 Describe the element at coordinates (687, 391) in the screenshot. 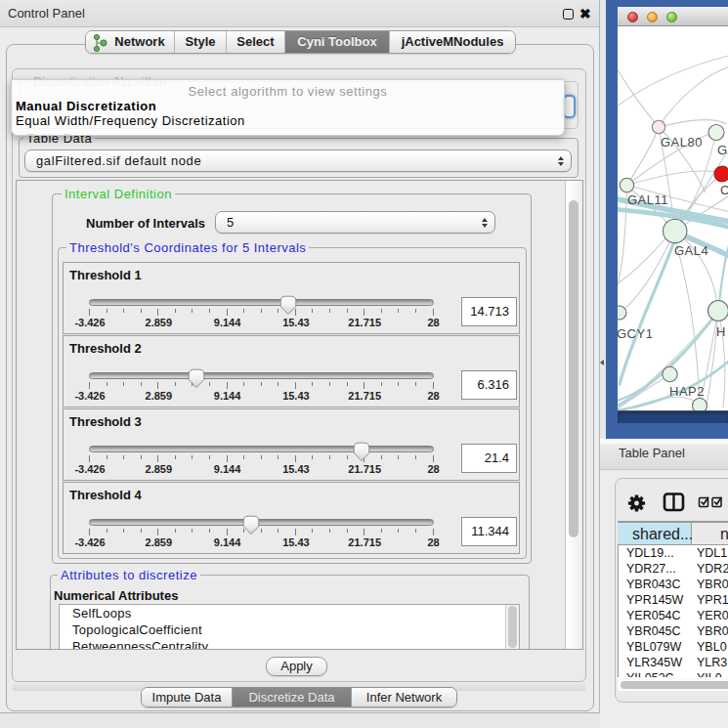

I see `svg-text: HAP2` at that location.